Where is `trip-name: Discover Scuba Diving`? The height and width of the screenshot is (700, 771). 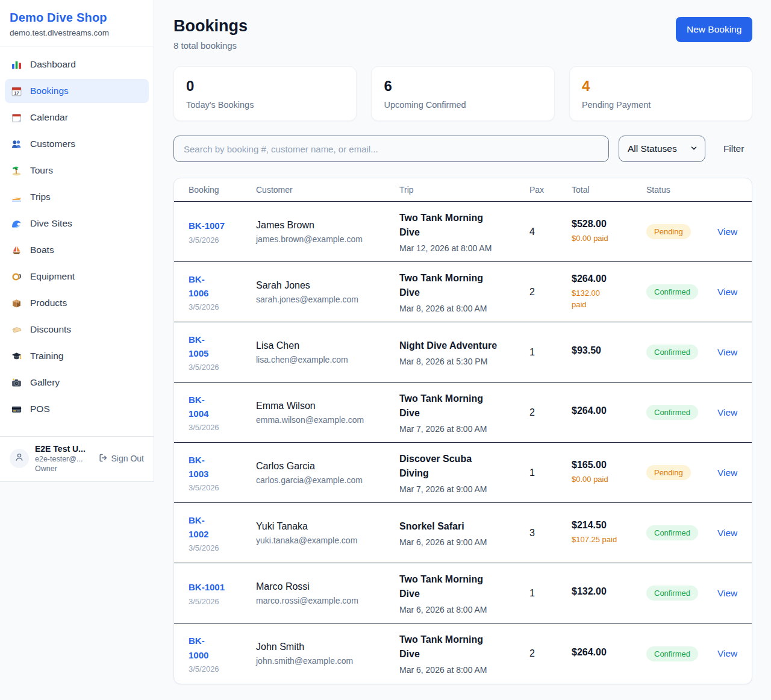 trip-name: Discover Scuba Diving is located at coordinates (458, 466).